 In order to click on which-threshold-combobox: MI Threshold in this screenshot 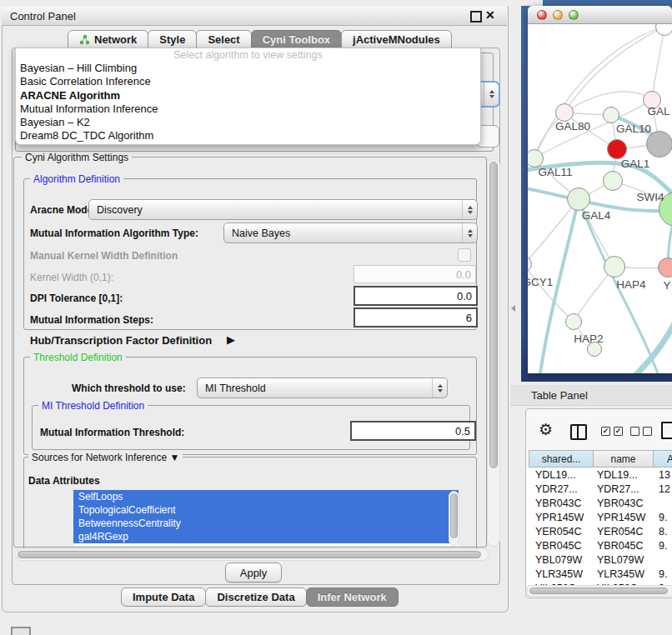, I will do `click(322, 388)`.